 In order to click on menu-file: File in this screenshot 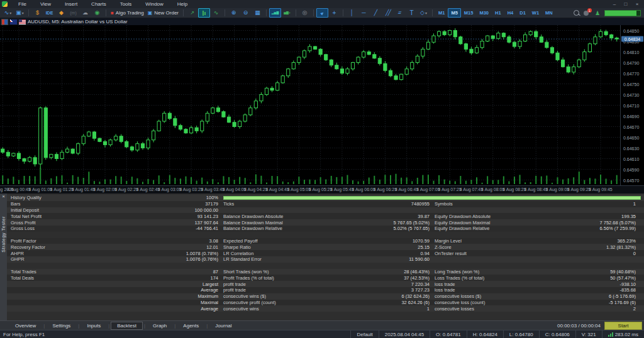, I will do `click(23, 4)`.